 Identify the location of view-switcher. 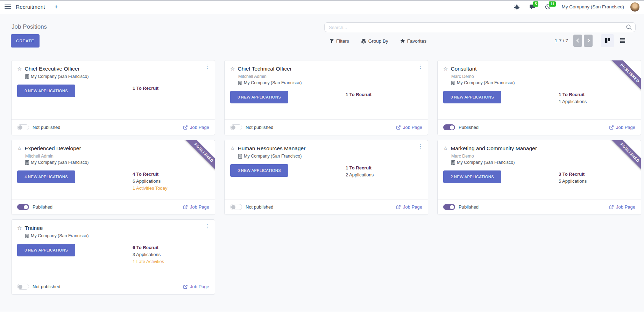
(615, 41).